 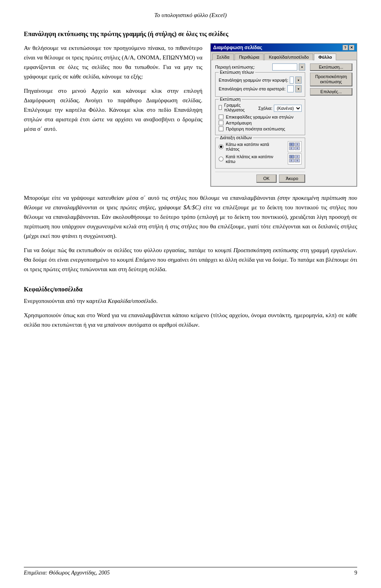 I want to click on tab-fyllo: Φύλλο, so click(x=325, y=57).